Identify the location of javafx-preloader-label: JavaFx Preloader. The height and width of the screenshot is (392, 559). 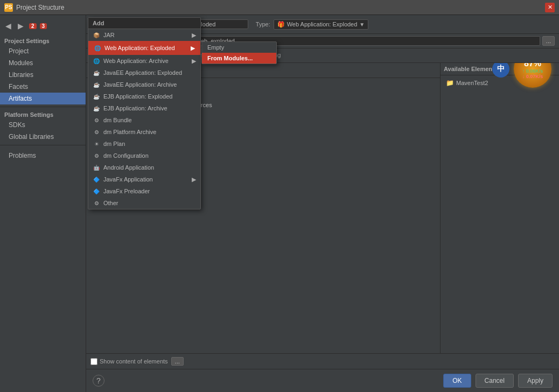
(127, 191).